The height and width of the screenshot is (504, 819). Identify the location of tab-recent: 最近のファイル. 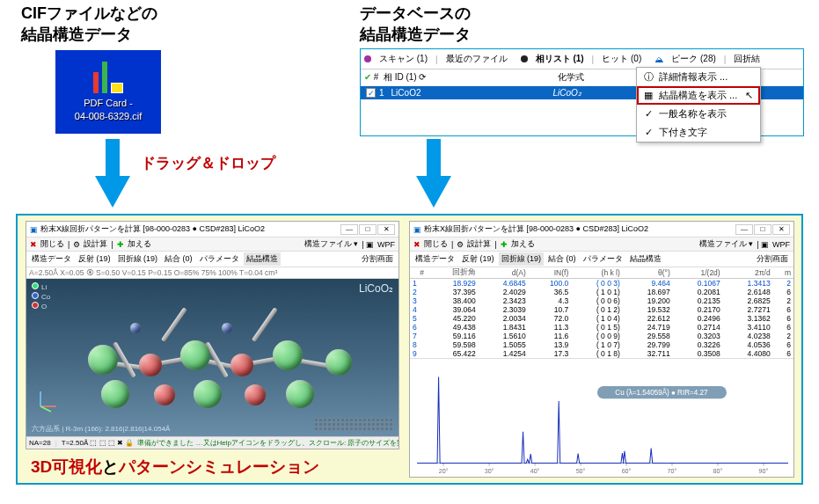
(477, 59).